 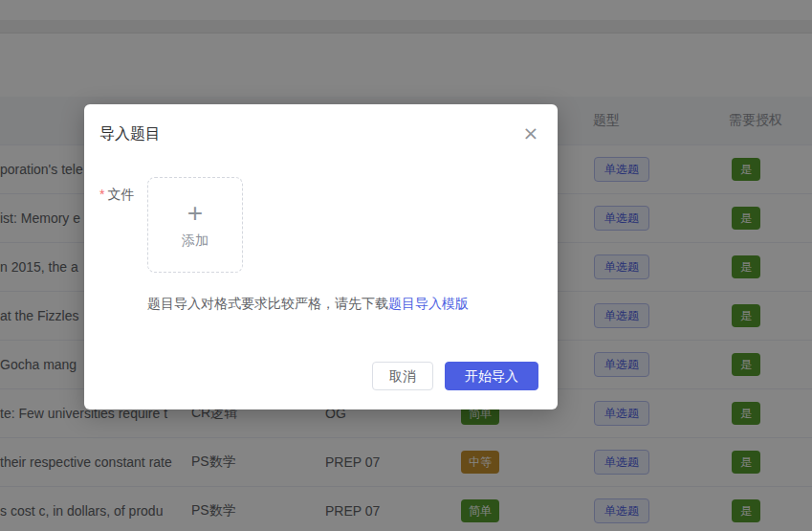 I want to click on plus-icon: +, so click(x=195, y=213).